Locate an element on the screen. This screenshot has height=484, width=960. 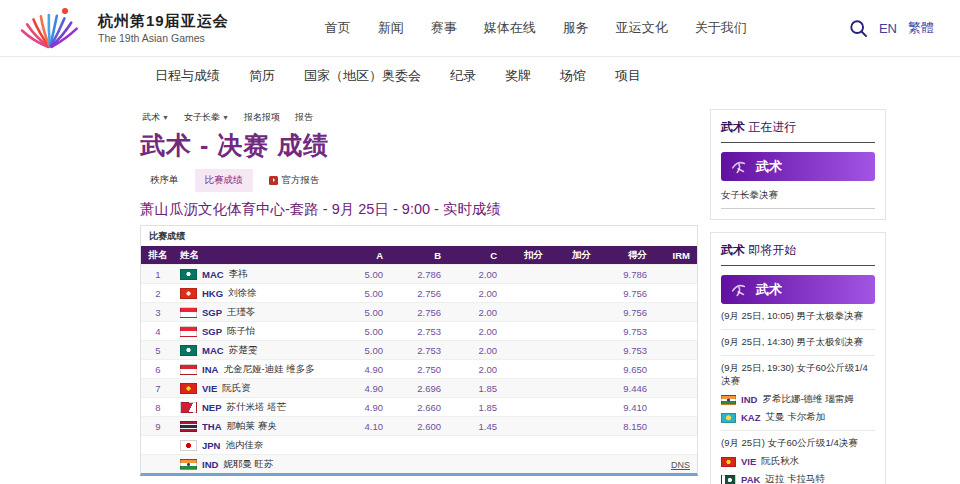
athlete-cell: VIE阮氏资 is located at coordinates (259, 388).